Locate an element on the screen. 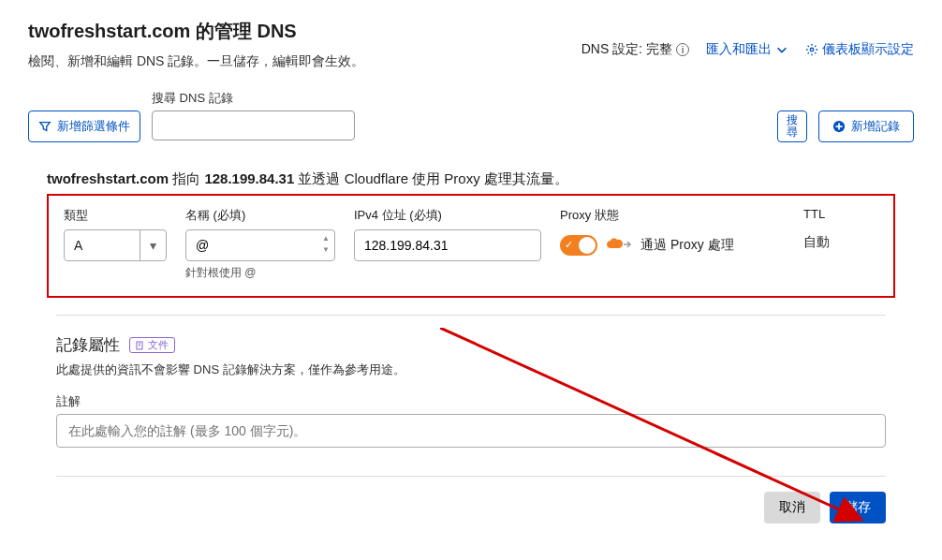 Image resolution: width=942 pixels, height=560 pixels. import-export-label: 匯入和匯出 is located at coordinates (739, 50).